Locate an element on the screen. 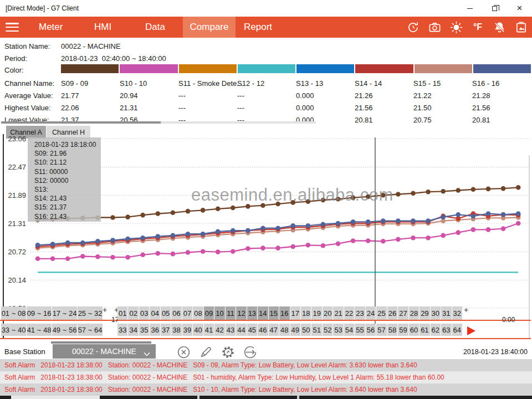 This screenshot has width=532, height=399. channel-button-23: 23 is located at coordinates (360, 313).